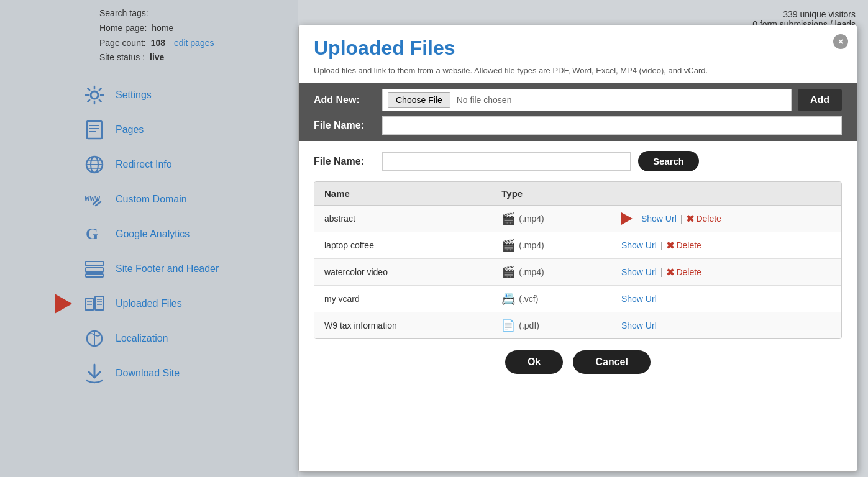 This screenshot has height=477, width=868. What do you see at coordinates (578, 299) in the screenshot?
I see `table-row: my vcard 📇 (.vcf) Show Url` at bounding box center [578, 299].